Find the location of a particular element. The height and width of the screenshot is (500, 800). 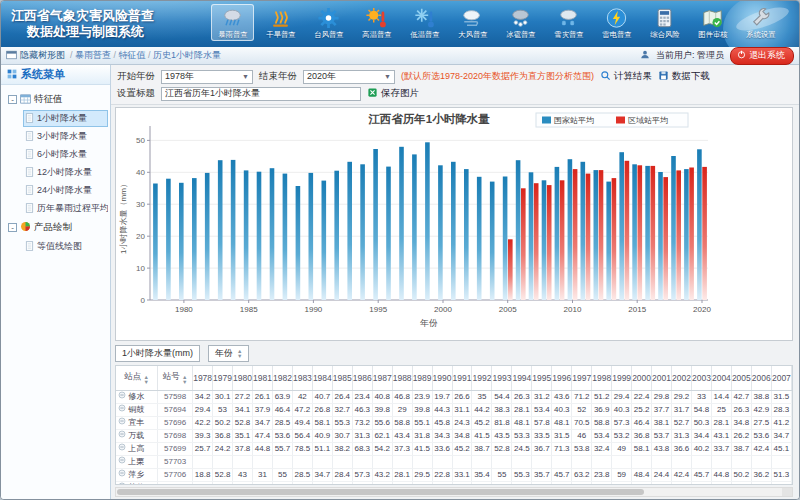

tree-item: 6小时降水量 is located at coordinates (66, 154).